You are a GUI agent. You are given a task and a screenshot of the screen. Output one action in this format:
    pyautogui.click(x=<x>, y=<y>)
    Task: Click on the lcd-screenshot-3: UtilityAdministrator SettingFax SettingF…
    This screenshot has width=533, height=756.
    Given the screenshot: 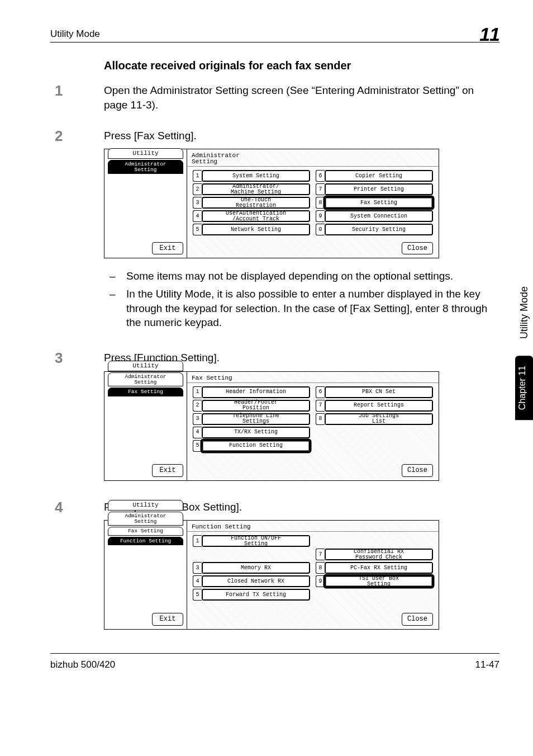 What is the action you would take?
    pyautogui.click(x=272, y=575)
    